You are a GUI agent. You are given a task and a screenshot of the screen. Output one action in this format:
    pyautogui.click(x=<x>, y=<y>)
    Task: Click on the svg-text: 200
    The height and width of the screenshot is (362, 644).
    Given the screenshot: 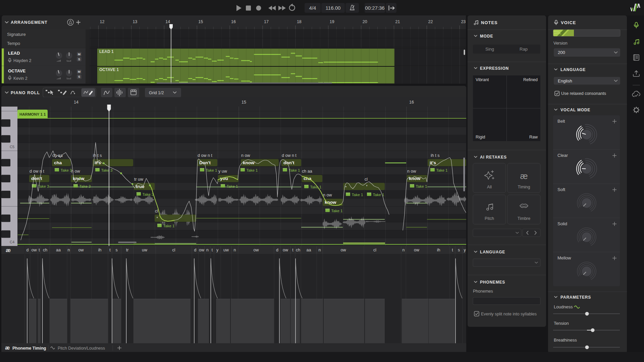 What is the action you would take?
    pyautogui.click(x=561, y=52)
    